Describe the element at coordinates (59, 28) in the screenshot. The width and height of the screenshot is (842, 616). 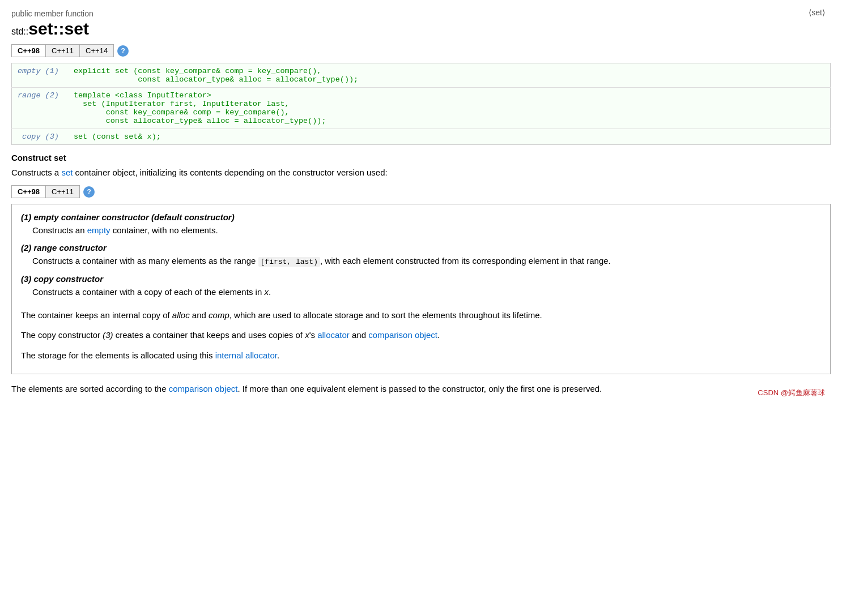
I see `func-name: set::set` at that location.